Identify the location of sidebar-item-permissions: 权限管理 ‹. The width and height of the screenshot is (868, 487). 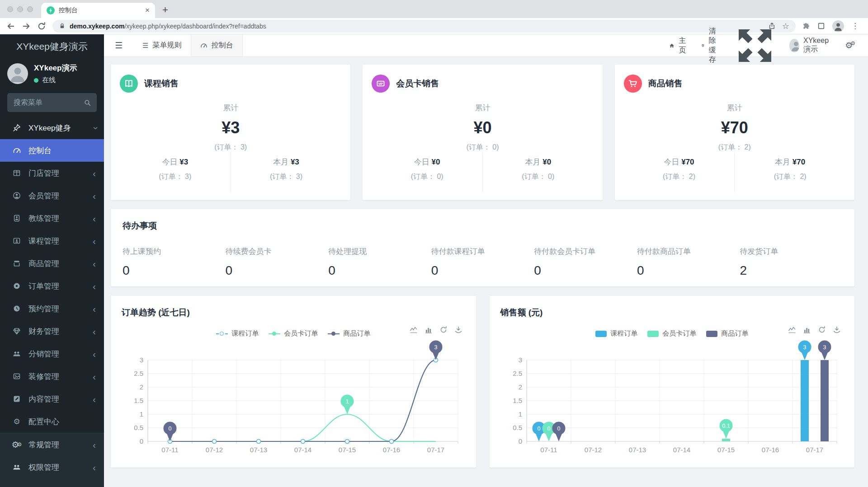
(52, 467).